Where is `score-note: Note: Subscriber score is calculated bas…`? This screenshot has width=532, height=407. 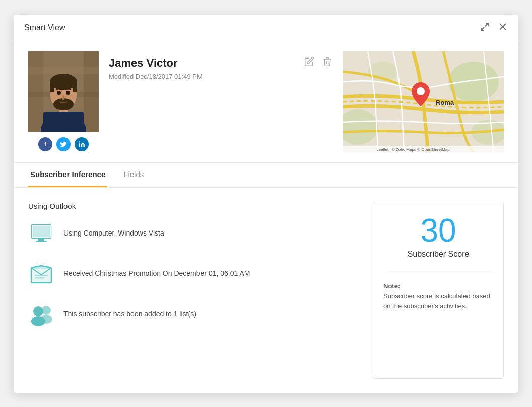 score-note: Note: Subscriber score is calculated bas… is located at coordinates (438, 297).